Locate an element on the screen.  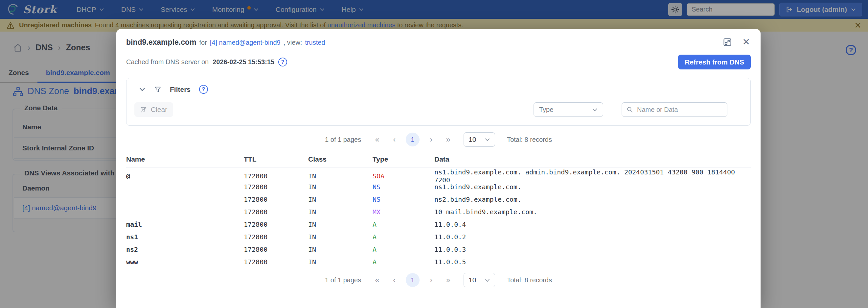
record-data: ns1.bind9.example.com. admin.bind9.examp… is located at coordinates (592, 176).